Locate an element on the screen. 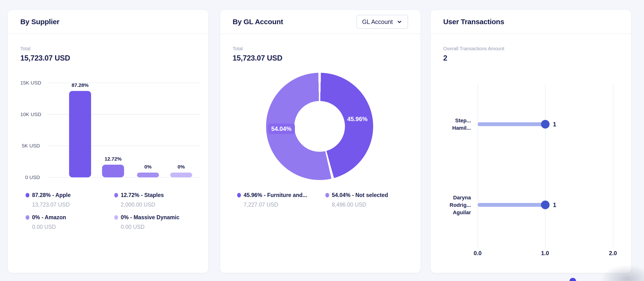 The width and height of the screenshot is (644, 281). legend-label: 54.04% - Not selected is located at coordinates (360, 195).